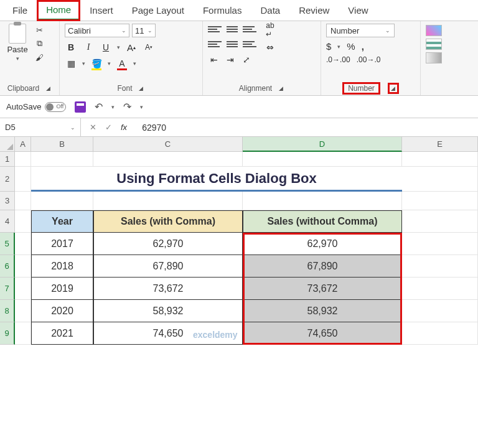 The image size is (478, 448). Describe the element at coordinates (322, 266) in the screenshot. I see `cell-without-comma: 67,890` at that location.